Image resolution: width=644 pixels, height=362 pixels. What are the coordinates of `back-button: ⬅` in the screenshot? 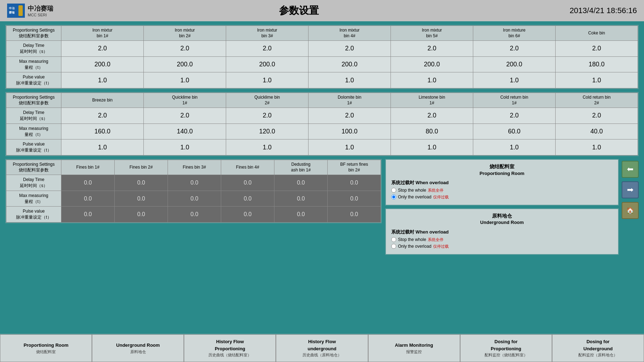 It's located at (630, 169).